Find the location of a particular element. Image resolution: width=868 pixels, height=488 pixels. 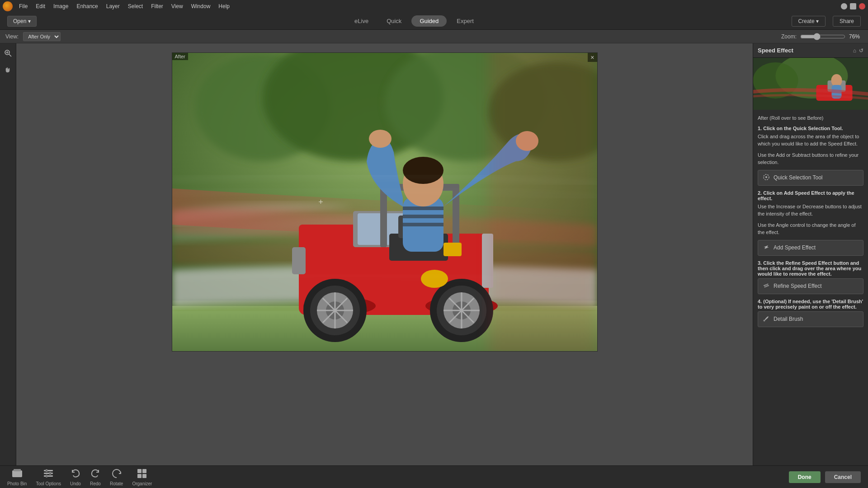

photo-bin-tool: Photo Bin is located at coordinates (17, 477).